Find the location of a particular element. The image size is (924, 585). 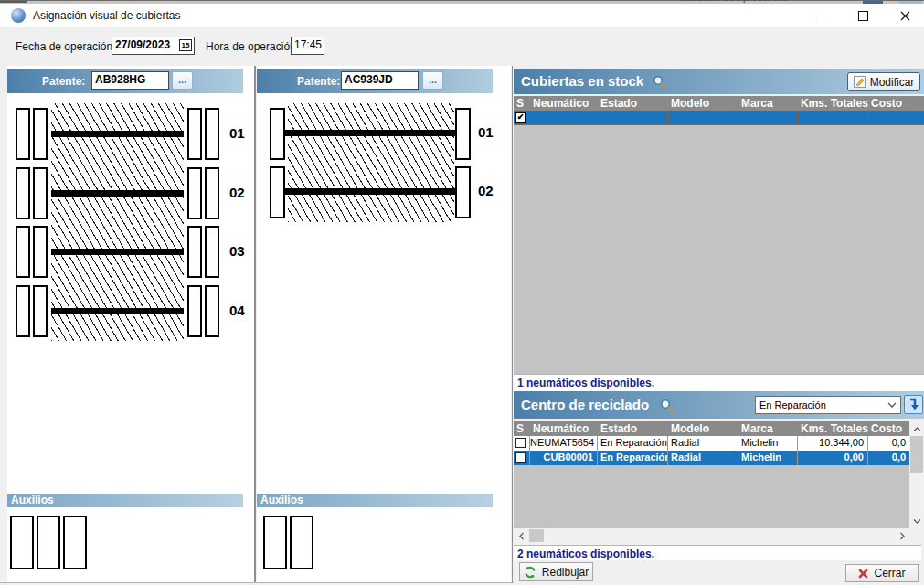

modificar-button: Modificar is located at coordinates (884, 82).